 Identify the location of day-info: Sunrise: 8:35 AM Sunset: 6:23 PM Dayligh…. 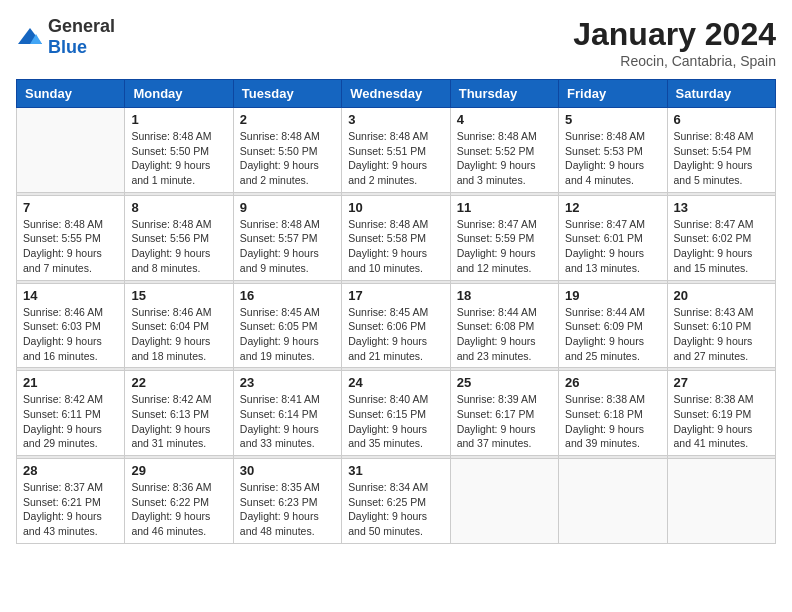
(288, 510).